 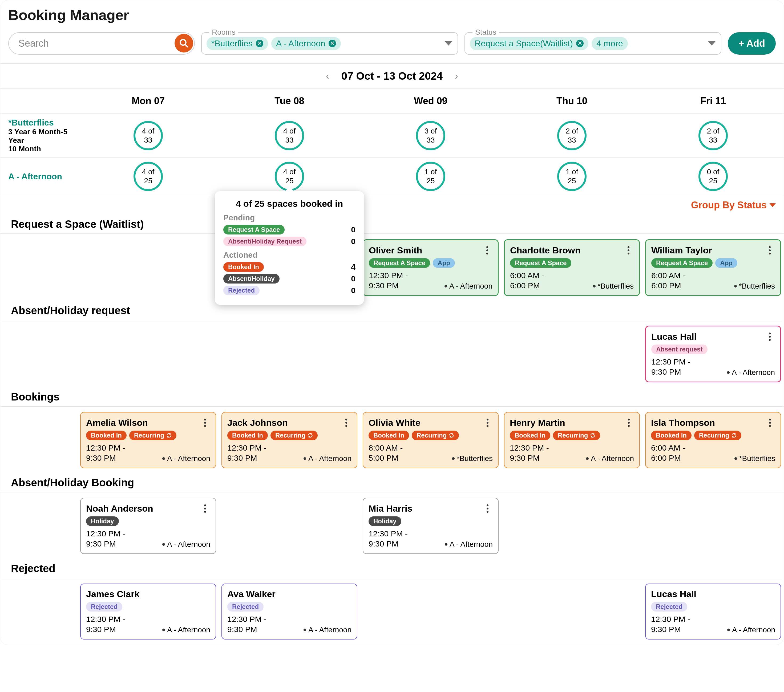 What do you see at coordinates (529, 44) in the screenshot?
I see `chip-waitlist: Request a Space(Waitlist) ✕` at bounding box center [529, 44].